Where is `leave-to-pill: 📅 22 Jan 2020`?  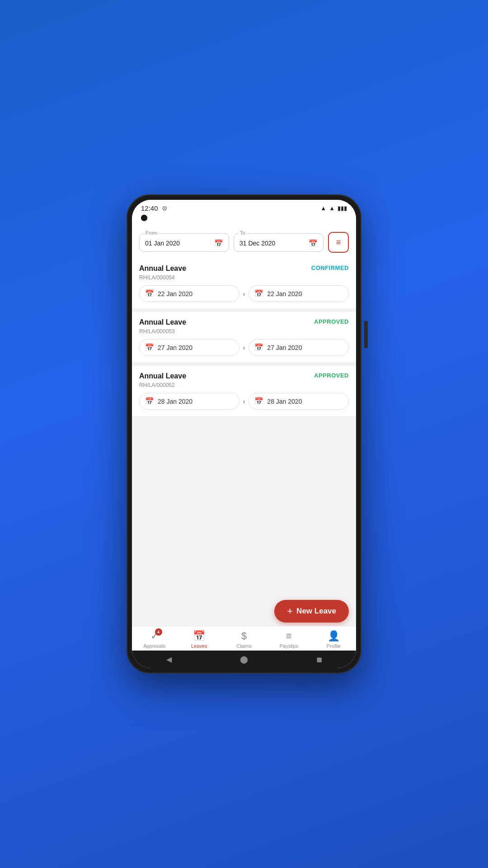
leave-to-pill: 📅 22 Jan 2020 is located at coordinates (299, 294).